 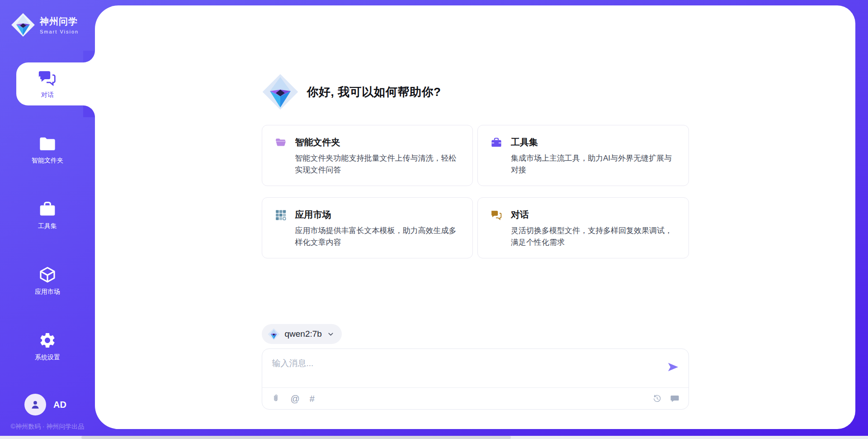 What do you see at coordinates (35, 405) in the screenshot?
I see `person-icon` at bounding box center [35, 405].